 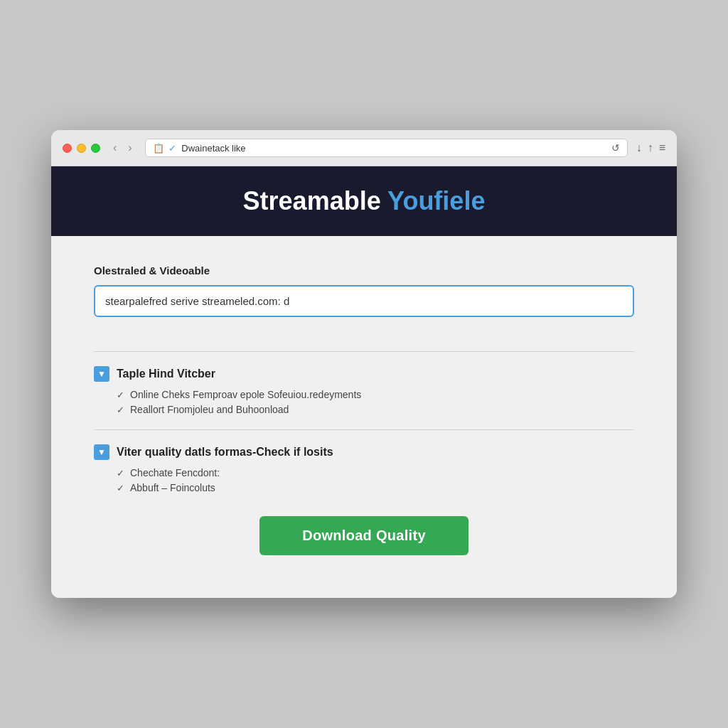 What do you see at coordinates (364, 536) in the screenshot?
I see `download-quality-button: Download Quality` at bounding box center [364, 536].